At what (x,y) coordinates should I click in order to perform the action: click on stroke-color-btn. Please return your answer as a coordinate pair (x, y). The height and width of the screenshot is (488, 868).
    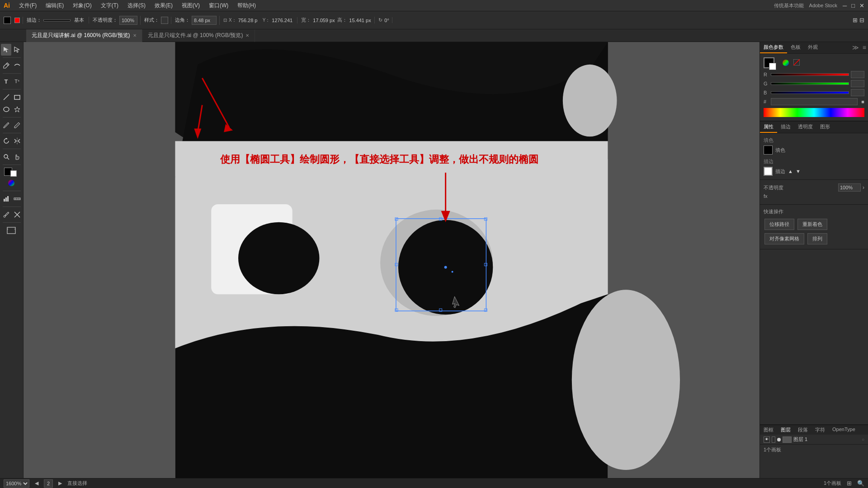
    Looking at the image, I should click on (17, 20).